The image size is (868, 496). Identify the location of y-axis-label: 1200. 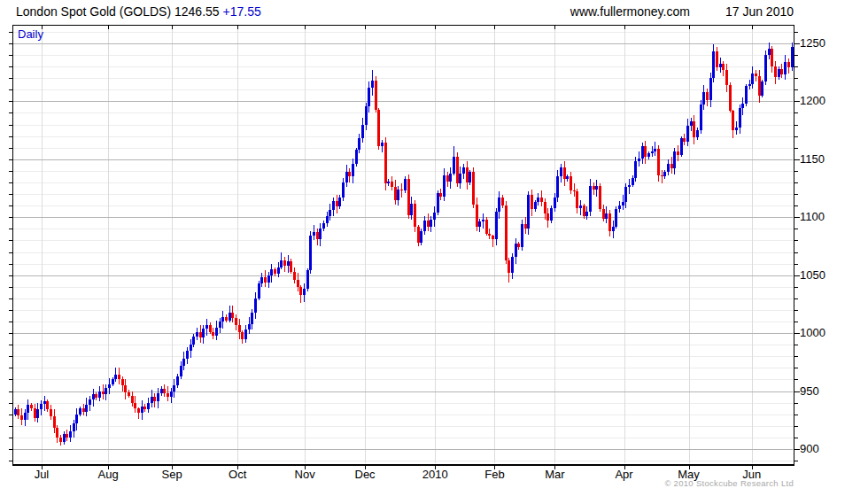
(818, 101).